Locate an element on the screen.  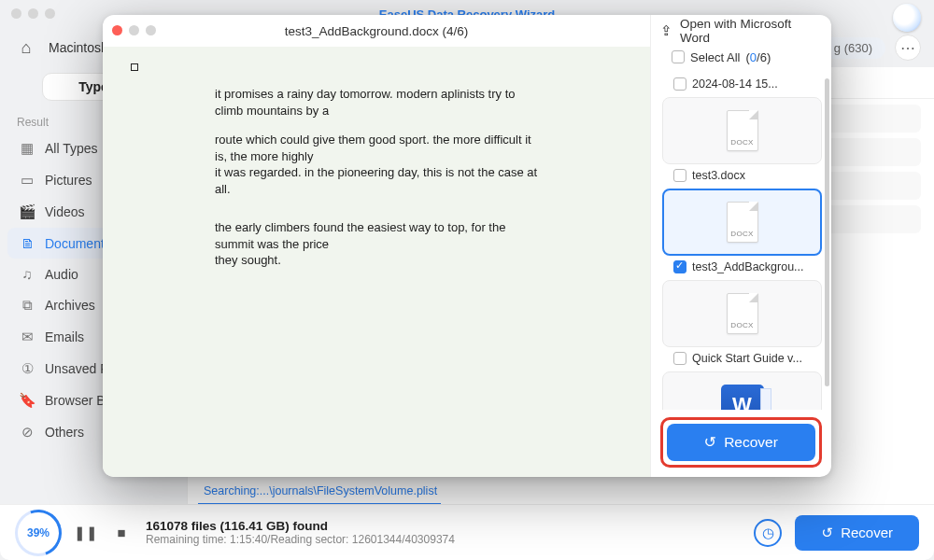
stop-button: ■ is located at coordinates (121, 533).